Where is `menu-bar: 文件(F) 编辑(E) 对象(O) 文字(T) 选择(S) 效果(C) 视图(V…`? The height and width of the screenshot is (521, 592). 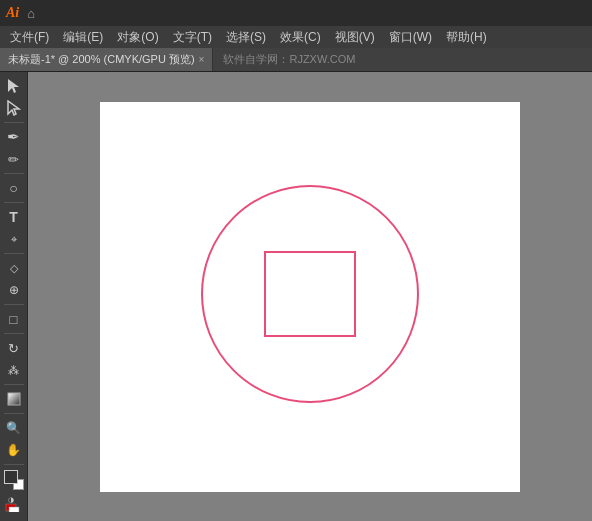 menu-bar: 文件(F) 编辑(E) 对象(O) 文字(T) 选择(S) 效果(C) 视图(V… is located at coordinates (296, 37).